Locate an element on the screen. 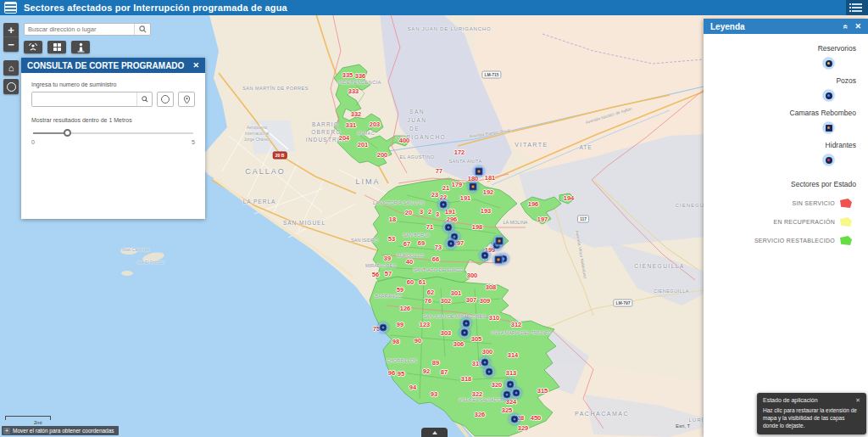 This screenshot has width=868, height=437. toast-body: Haz clic para restaurar la extensión de … is located at coordinates (812, 417).